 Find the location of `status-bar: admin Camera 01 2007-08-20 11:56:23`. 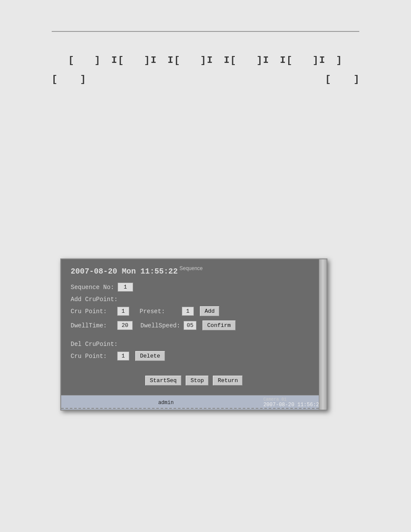

status-bar: admin Camera 01 2007-08-20 11:56:23 is located at coordinates (194, 402).